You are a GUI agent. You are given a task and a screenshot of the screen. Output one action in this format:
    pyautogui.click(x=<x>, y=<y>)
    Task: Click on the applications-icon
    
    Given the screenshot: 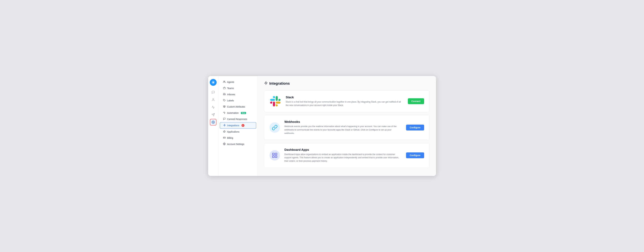 What is the action you would take?
    pyautogui.click(x=224, y=132)
    